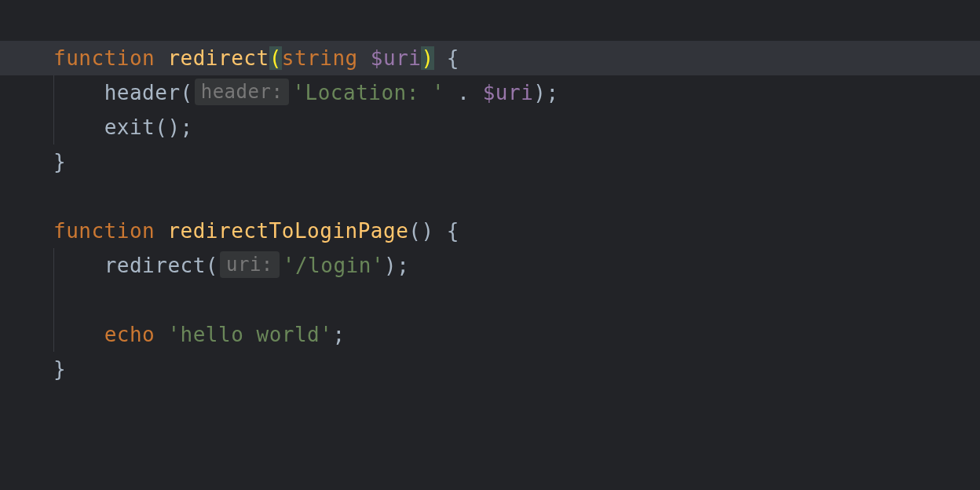  I want to click on code-line: redirect(uri:'/login');, so click(517, 265).